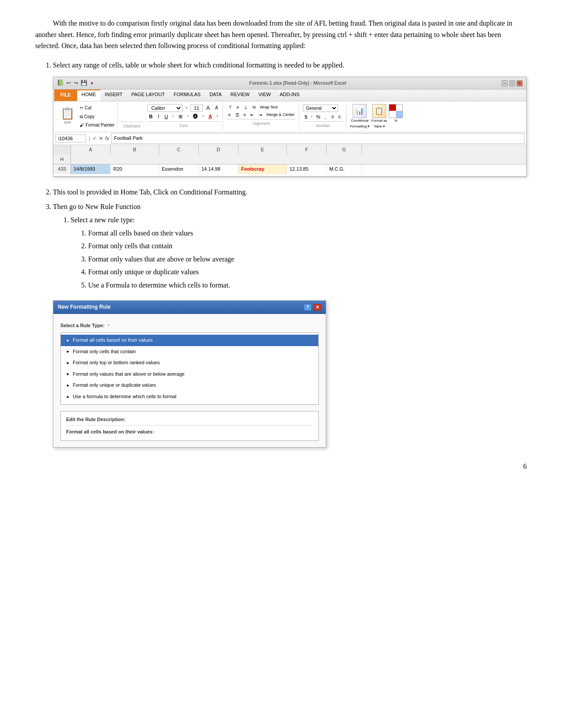  What do you see at coordinates (306, 117) in the screenshot?
I see `dollar-button: $` at bounding box center [306, 117].